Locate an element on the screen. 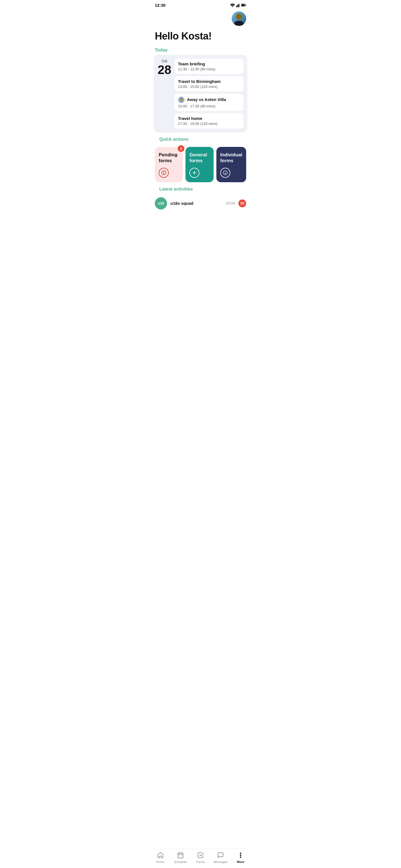  activity-time: 20:04 is located at coordinates (231, 203).